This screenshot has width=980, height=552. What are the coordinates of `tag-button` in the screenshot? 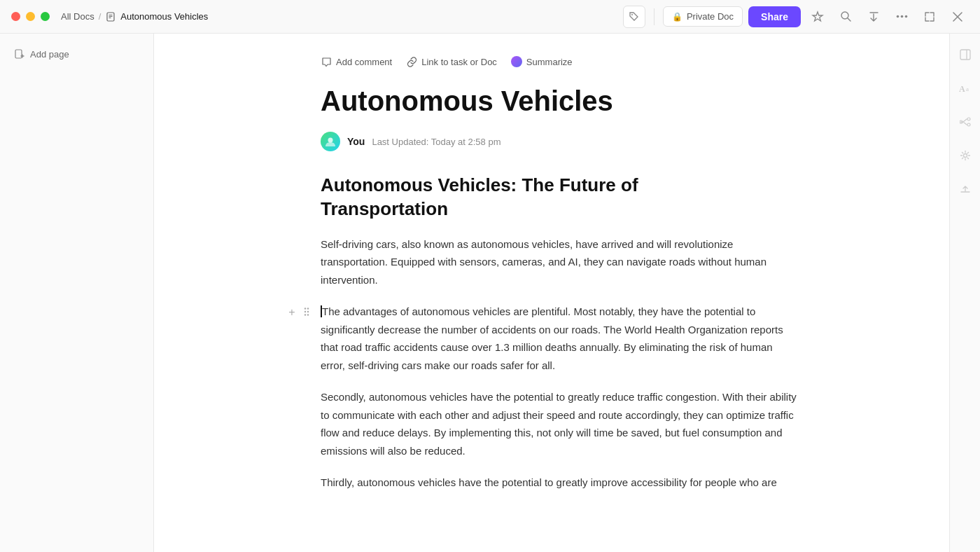 It's located at (634, 17).